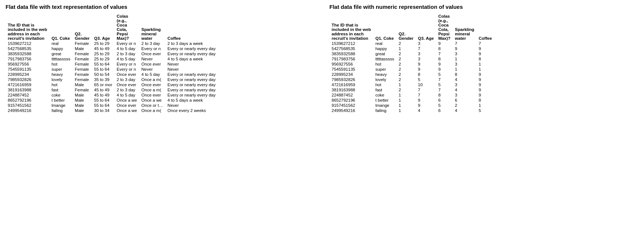 The width and height of the screenshot is (644, 228). Describe the element at coordinates (61, 54) in the screenshot. I see `table-cell: great` at that location.